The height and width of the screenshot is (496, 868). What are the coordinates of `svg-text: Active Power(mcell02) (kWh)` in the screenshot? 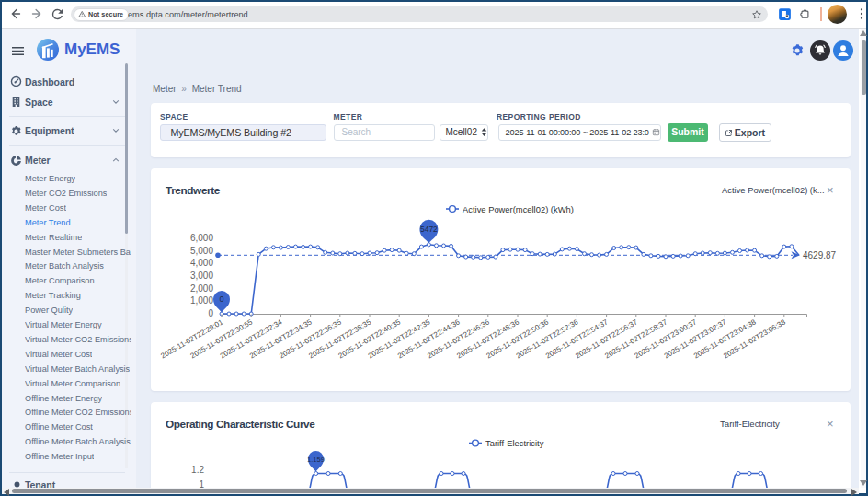 It's located at (519, 210).